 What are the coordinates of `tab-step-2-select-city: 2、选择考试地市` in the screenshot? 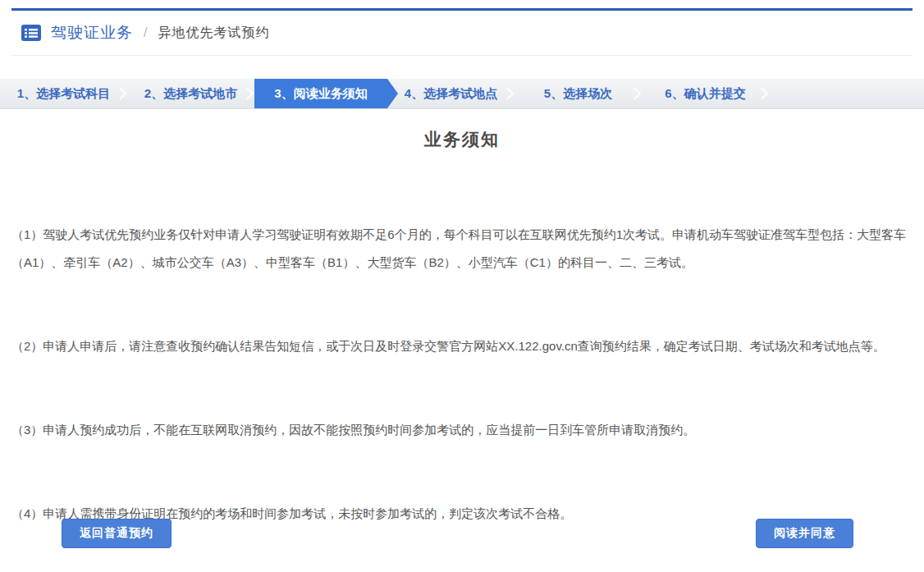 It's located at (190, 94).